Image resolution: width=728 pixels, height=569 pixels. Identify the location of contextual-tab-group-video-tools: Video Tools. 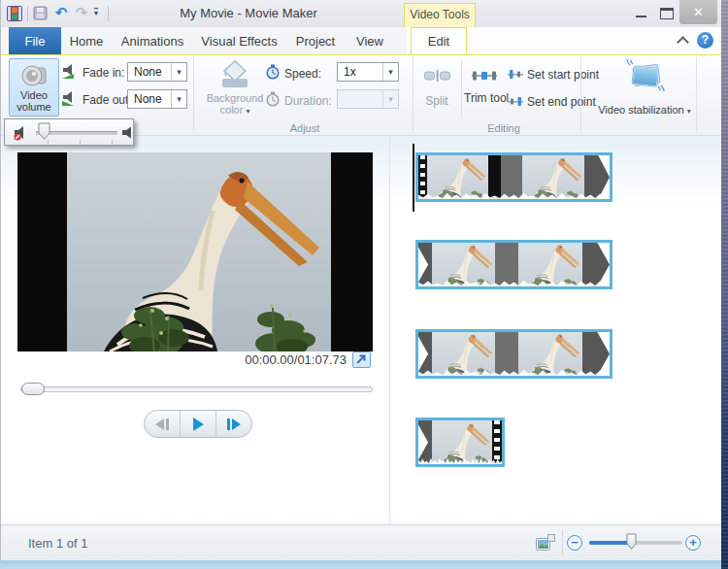
(440, 16).